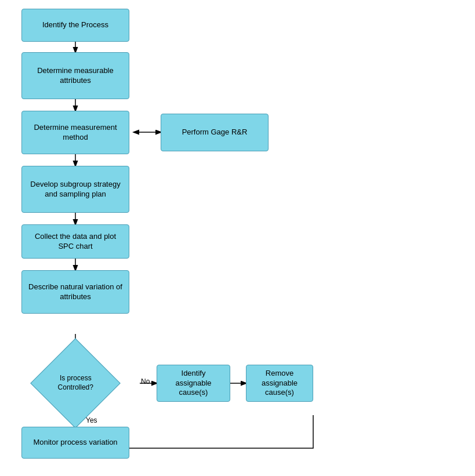  Describe the element at coordinates (75, 383) in the screenshot. I see `diamond-label: Is process Controlled?` at that location.